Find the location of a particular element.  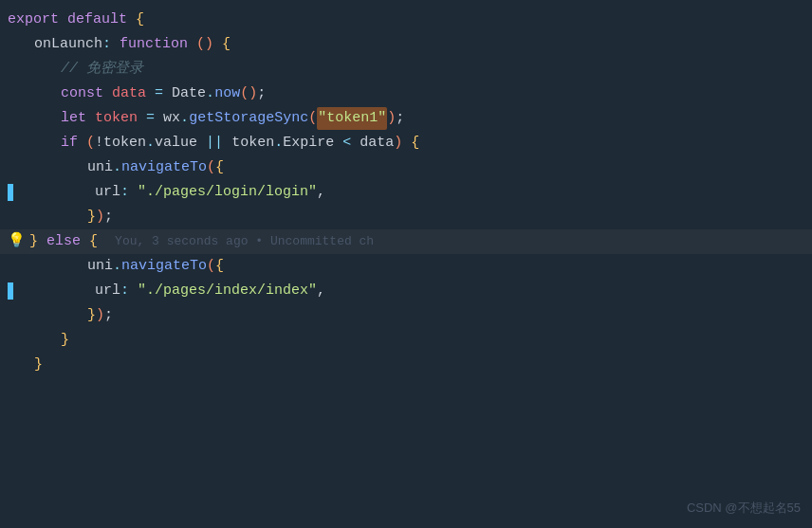

prop-onlaunch: onLaunch is located at coordinates (68, 45).